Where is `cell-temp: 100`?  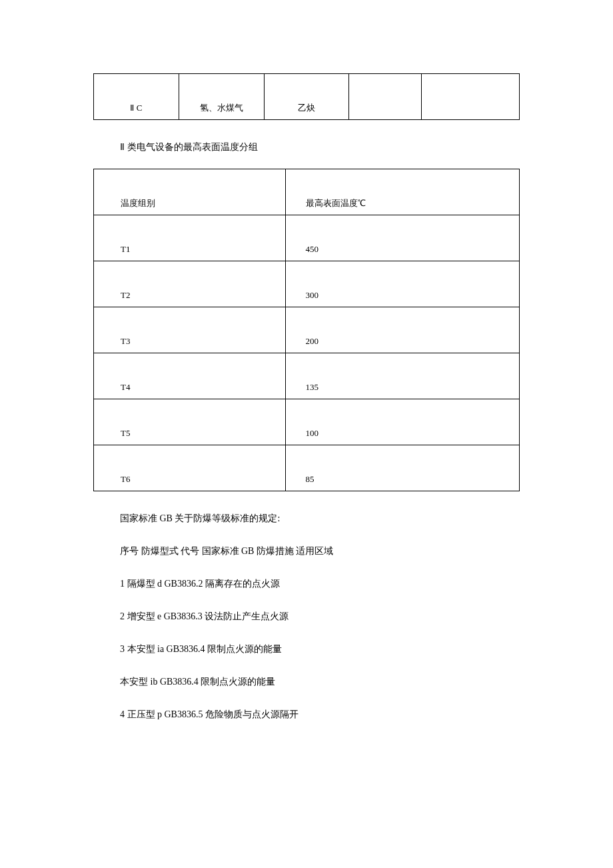
cell-temp: 100 is located at coordinates (402, 423).